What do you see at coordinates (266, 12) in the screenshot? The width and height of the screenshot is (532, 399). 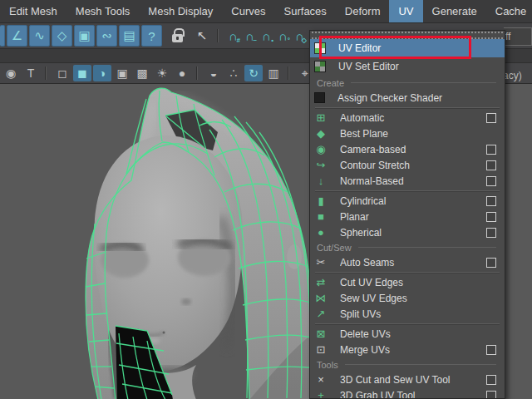 I see `main-menubar: Edit MeshMesh ToolsMesh DisplayCurvesSur…` at bounding box center [266, 12].